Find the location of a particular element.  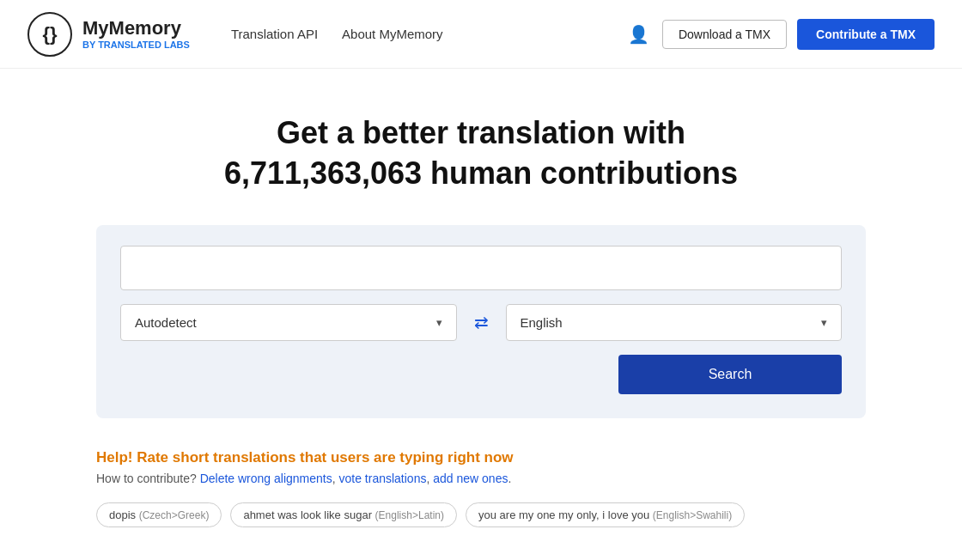

tags-row: dopis (Czech>Greek) ahmet was look like … is located at coordinates (481, 515).